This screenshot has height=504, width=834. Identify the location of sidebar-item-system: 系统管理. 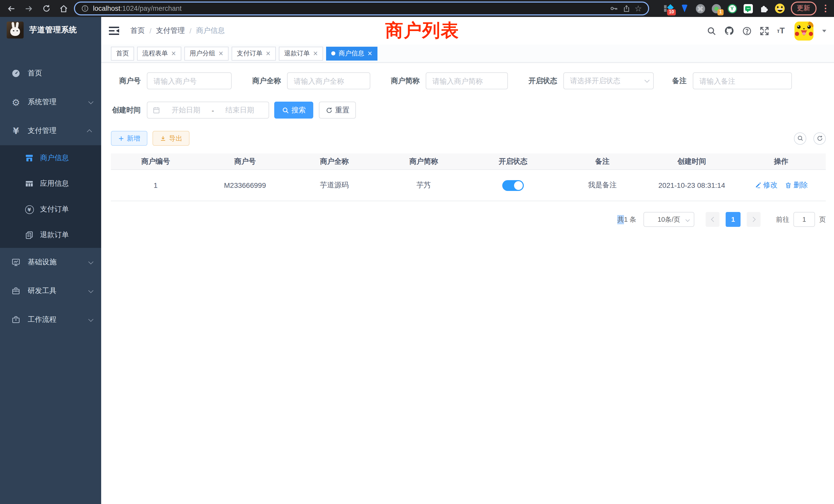
(51, 102).